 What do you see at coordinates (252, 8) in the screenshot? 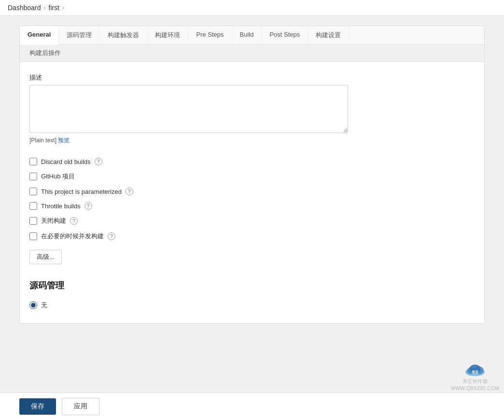
I see `breadcrumb-bar: Dashboard › first ›` at bounding box center [252, 8].